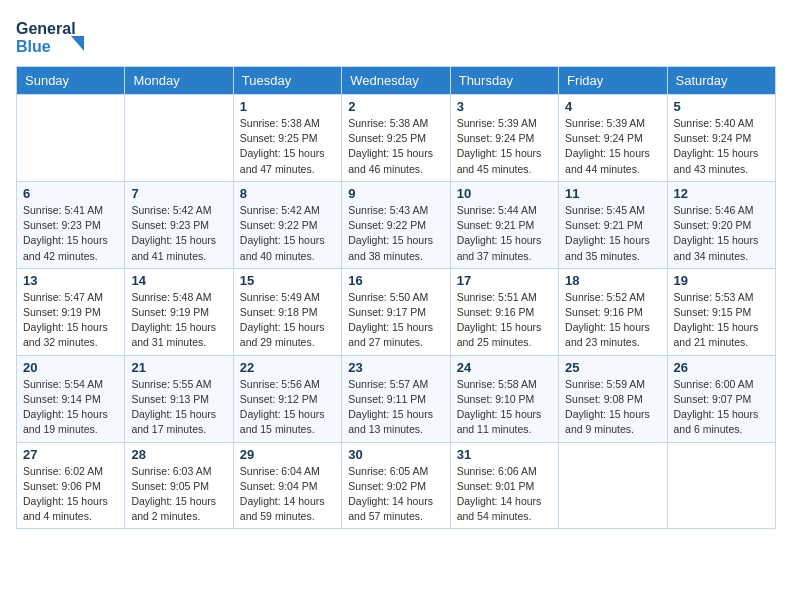  What do you see at coordinates (71, 81) in the screenshot?
I see `weekday-header-sunday: Sunday` at bounding box center [71, 81].